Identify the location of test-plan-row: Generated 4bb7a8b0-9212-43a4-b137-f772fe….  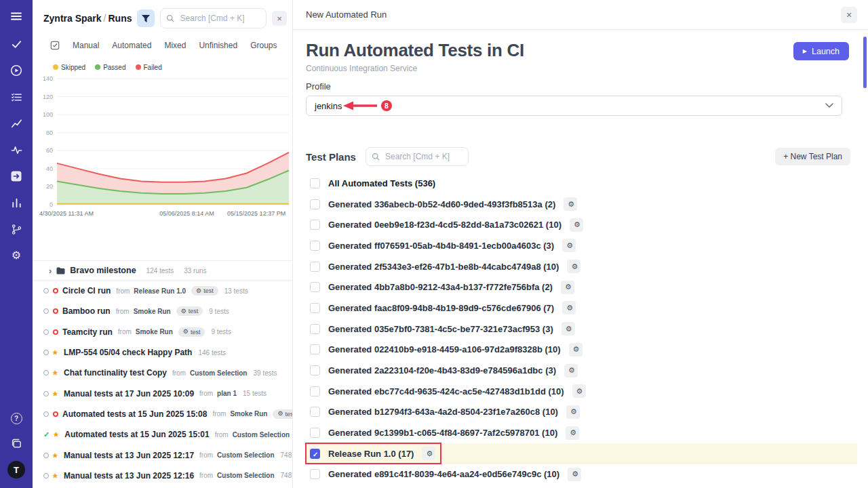
(582, 287).